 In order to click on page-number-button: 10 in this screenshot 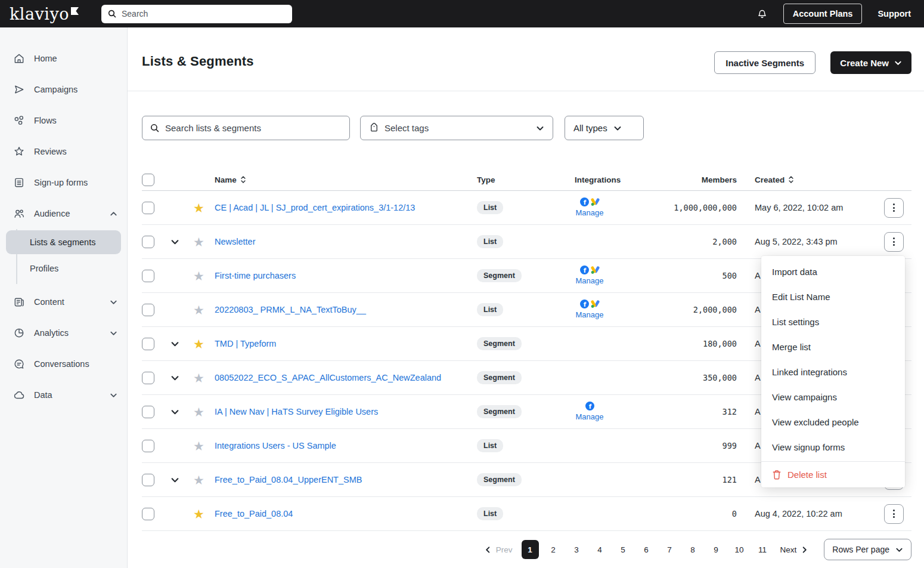, I will do `click(739, 550)`.